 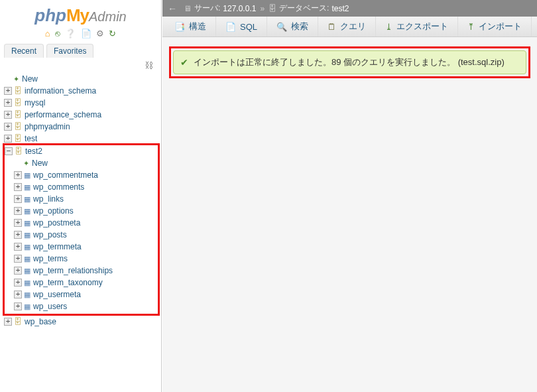 I want to click on tree-db-wpbase: 🗄 wp_base, so click(x=81, y=322).